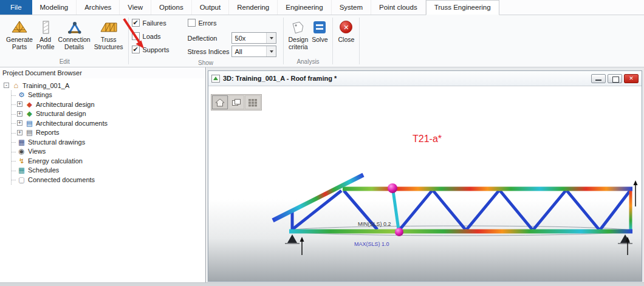 The width and height of the screenshot is (644, 286). Describe the element at coordinates (22, 142) in the screenshot. I see `drawing-icon: ▦` at that location.